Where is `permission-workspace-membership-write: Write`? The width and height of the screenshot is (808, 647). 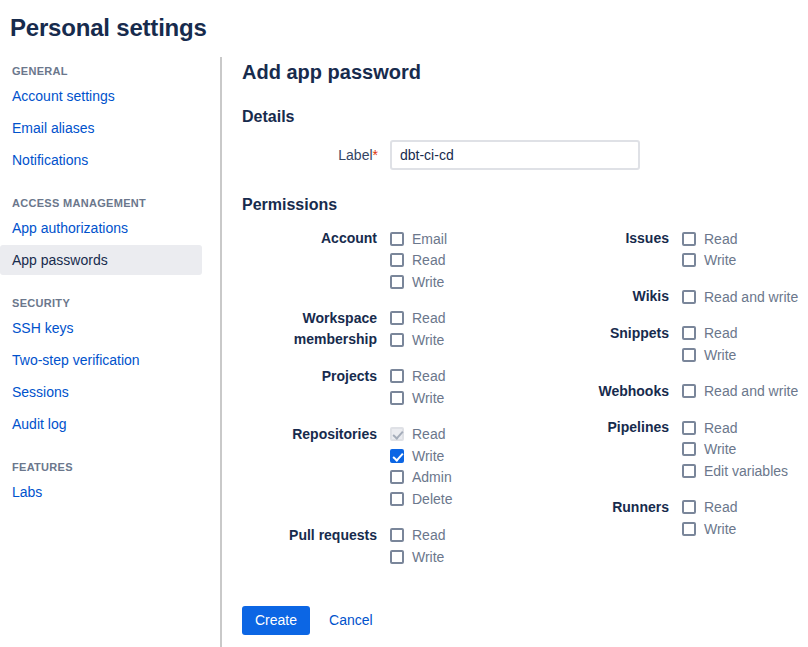
permission-workspace-membership-write: Write is located at coordinates (418, 340).